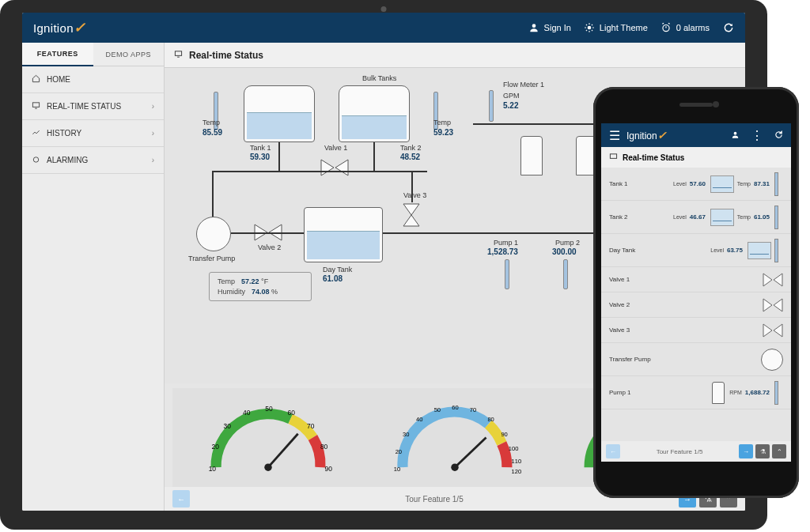  Describe the element at coordinates (211, 123) in the screenshot. I see `temp-label: Temp` at that location.